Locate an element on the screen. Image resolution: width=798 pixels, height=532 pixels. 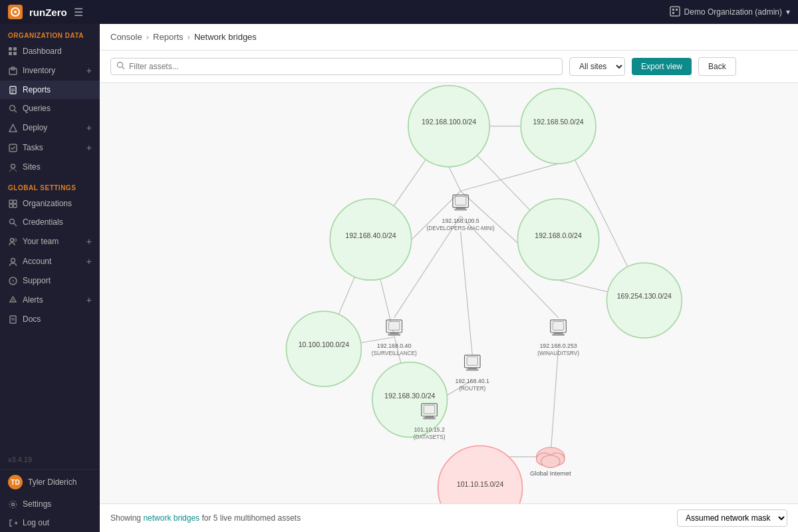
sidebar-item-account: Account + is located at coordinates (50, 261).